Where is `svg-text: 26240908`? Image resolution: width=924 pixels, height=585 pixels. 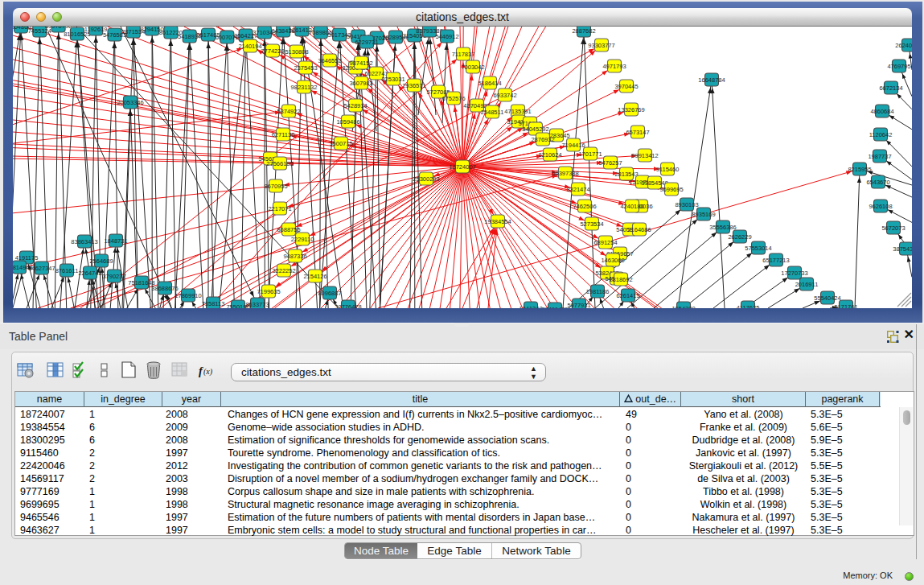 svg-text: 26240908 is located at coordinates (904, 45).